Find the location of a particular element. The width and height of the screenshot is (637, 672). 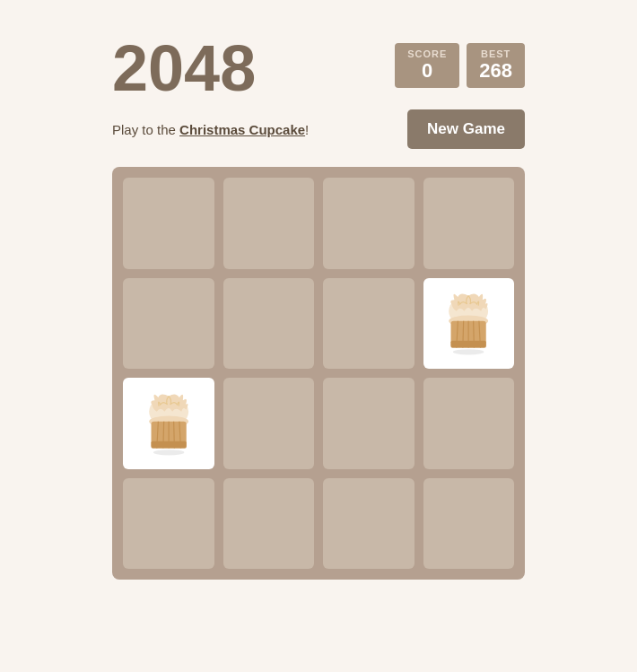

cell-r1-c3 is located at coordinates (369, 223).